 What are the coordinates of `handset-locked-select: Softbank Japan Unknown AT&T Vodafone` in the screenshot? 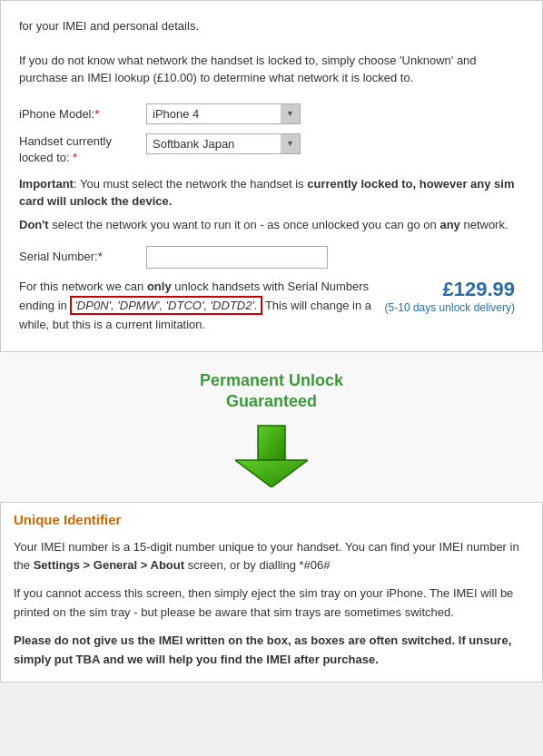 It's located at (223, 143).